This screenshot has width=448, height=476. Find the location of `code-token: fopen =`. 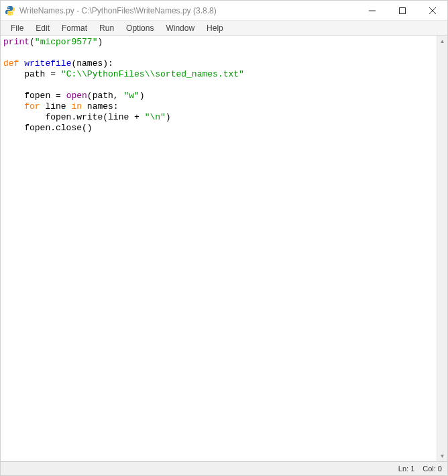

code-token: fopen = is located at coordinates (35, 95).